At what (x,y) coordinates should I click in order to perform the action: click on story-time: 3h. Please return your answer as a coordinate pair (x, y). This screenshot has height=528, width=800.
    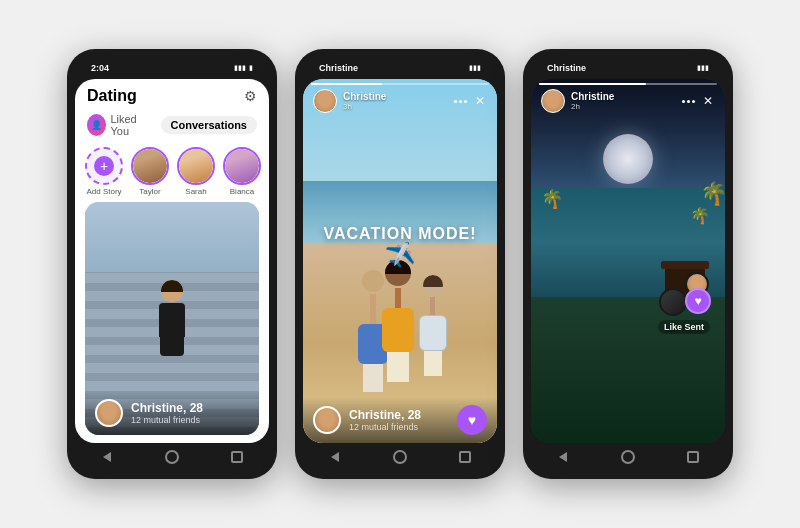
    Looking at the image, I should click on (364, 106).